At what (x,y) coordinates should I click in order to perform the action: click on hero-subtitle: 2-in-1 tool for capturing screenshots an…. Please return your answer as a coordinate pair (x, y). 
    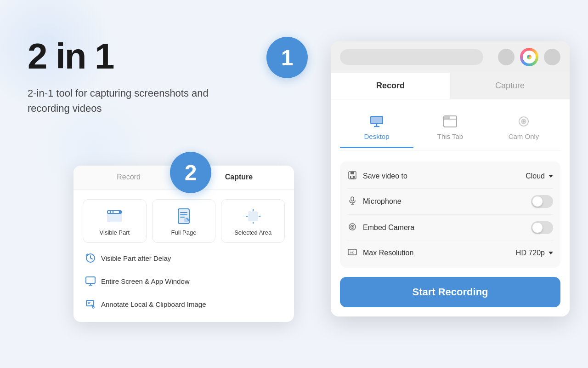
    Looking at the image, I should click on (119, 101).